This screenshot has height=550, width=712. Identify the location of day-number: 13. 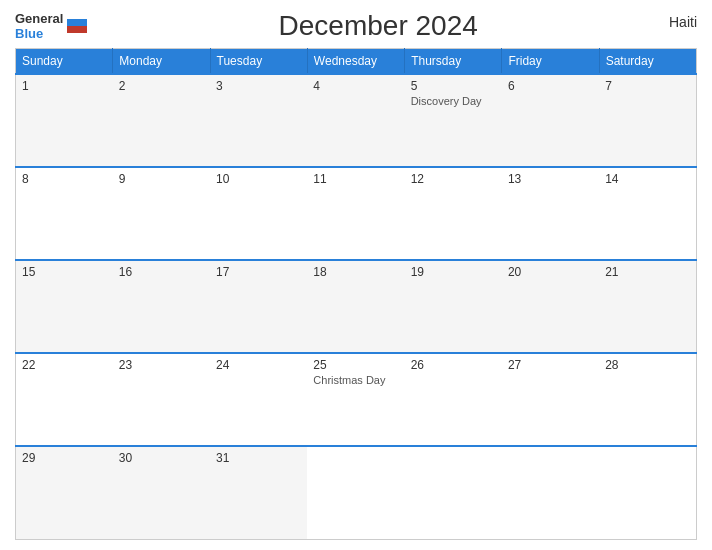
(550, 179).